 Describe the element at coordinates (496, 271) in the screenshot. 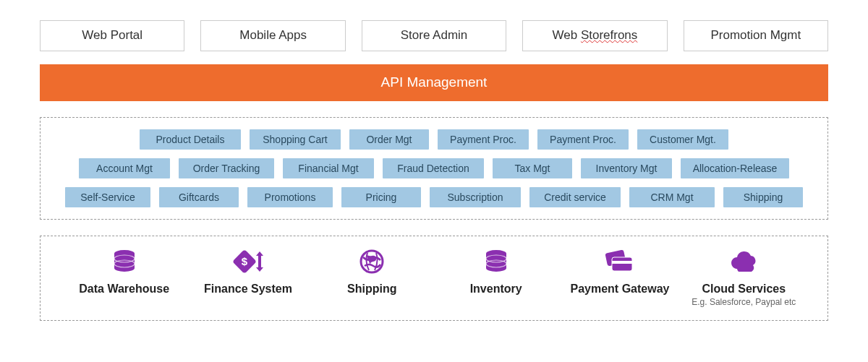

I see `backend-system: Inventory` at that location.